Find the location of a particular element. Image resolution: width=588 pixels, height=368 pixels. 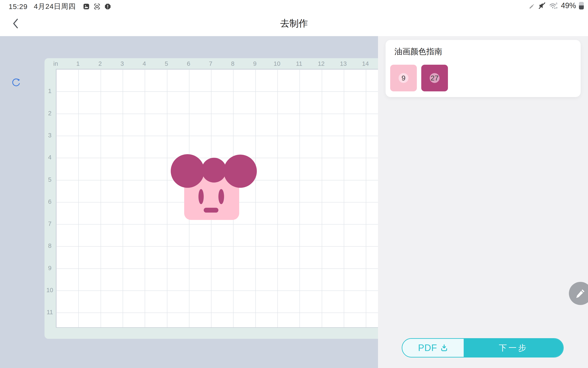

swatch-number: 27 is located at coordinates (434, 78).